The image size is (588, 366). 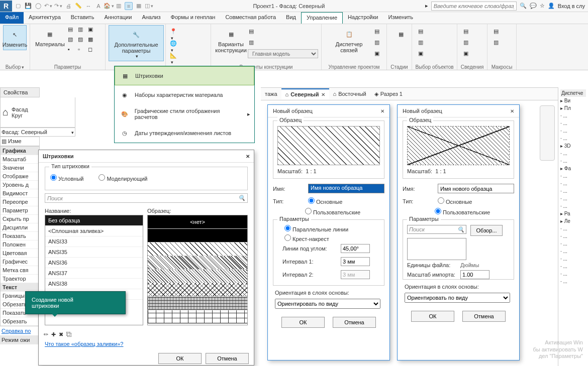 What do you see at coordinates (20, 160) in the screenshot?
I see `property-row: Масштаб` at bounding box center [20, 160].